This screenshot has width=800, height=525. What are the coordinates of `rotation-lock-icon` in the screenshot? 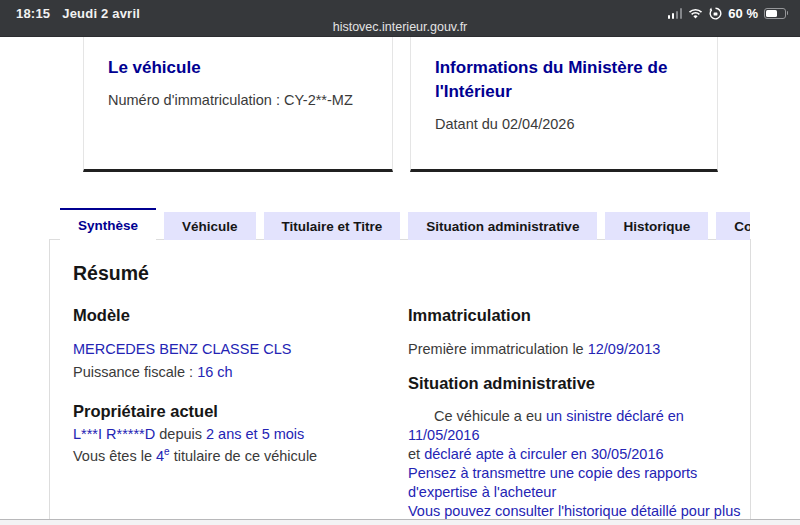 It's located at (716, 14).